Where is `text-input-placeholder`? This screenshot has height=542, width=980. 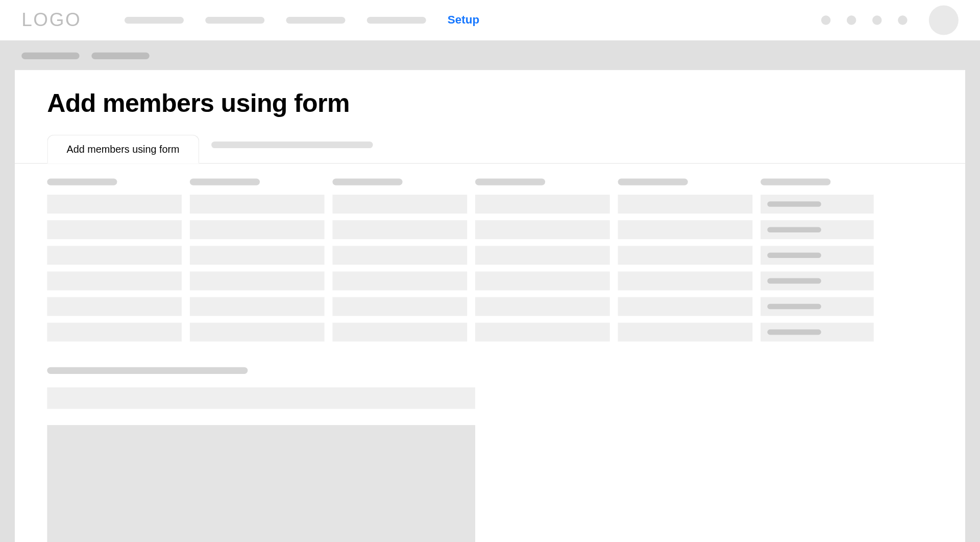
text-input-placeholder is located at coordinates (261, 398).